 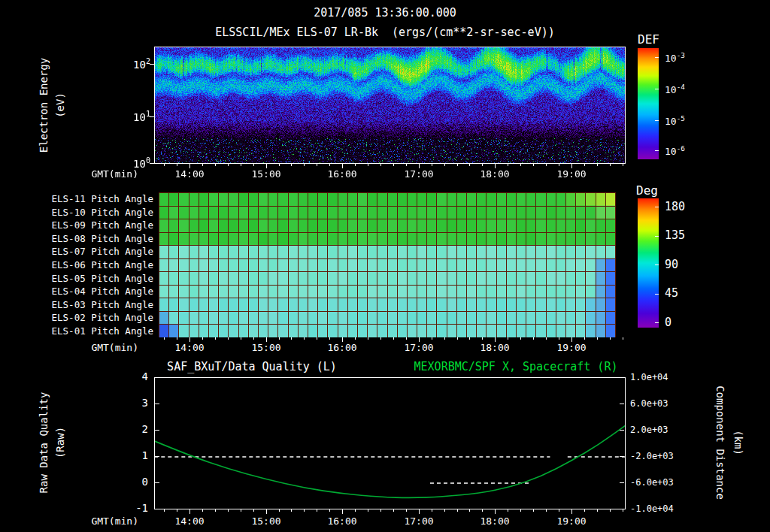 What do you see at coordinates (650, 404) in the screenshot?
I see `distance-tick-6e3: 6.0e+03` at bounding box center [650, 404].